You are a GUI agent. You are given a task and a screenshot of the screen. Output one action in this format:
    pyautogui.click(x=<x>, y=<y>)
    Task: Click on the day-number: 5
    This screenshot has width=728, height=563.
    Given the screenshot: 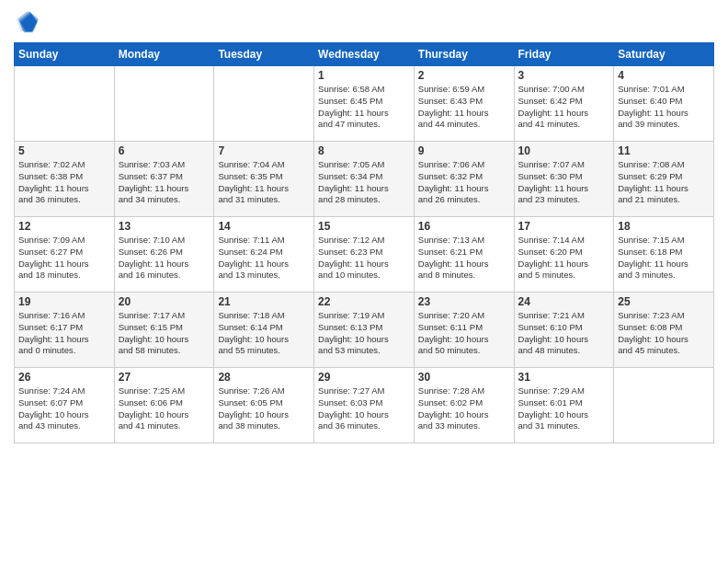 What is the action you would take?
    pyautogui.click(x=64, y=151)
    